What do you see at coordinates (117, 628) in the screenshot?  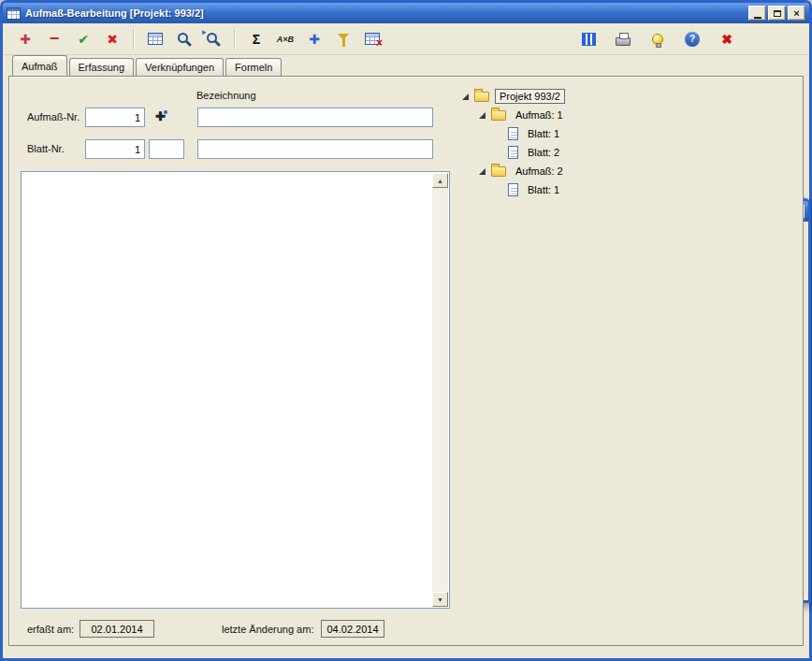 I see `created-value: 02.01.2014` at bounding box center [117, 628].